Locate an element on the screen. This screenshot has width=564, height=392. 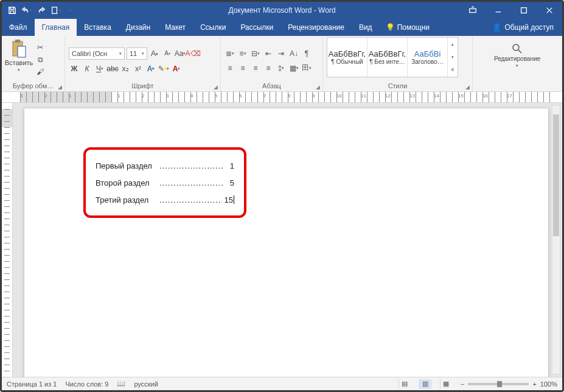
superscript-button: x² is located at coordinates (138, 69).